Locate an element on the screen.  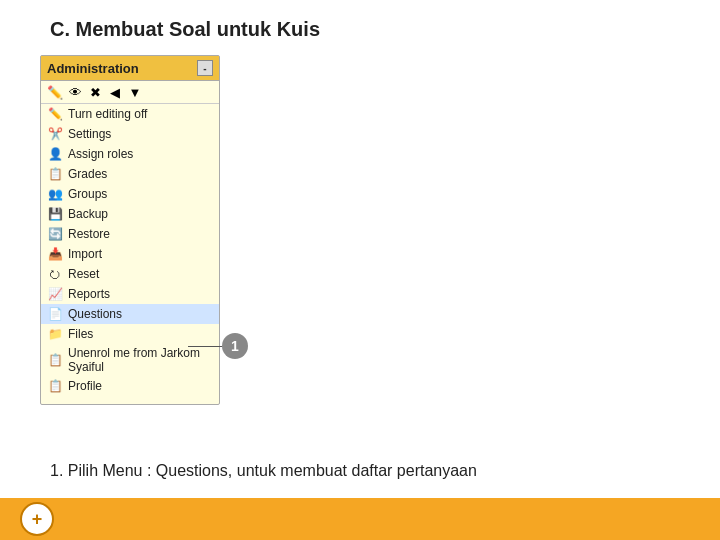
restore-icon: 🔄 is located at coordinates (55, 234).